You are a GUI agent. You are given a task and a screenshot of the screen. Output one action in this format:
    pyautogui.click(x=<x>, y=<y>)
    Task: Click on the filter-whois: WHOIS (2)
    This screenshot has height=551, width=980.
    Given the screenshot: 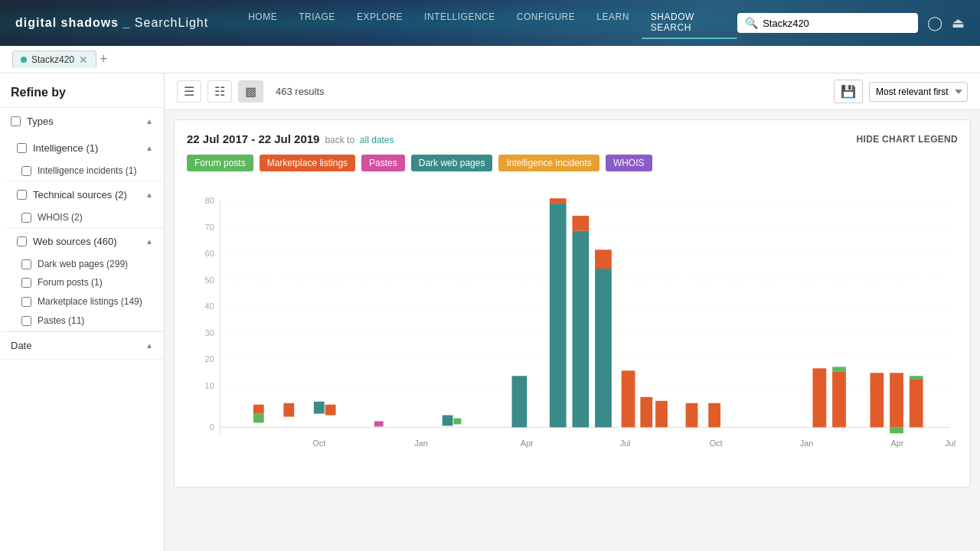 What is the action you would take?
    pyautogui.click(x=85, y=217)
    